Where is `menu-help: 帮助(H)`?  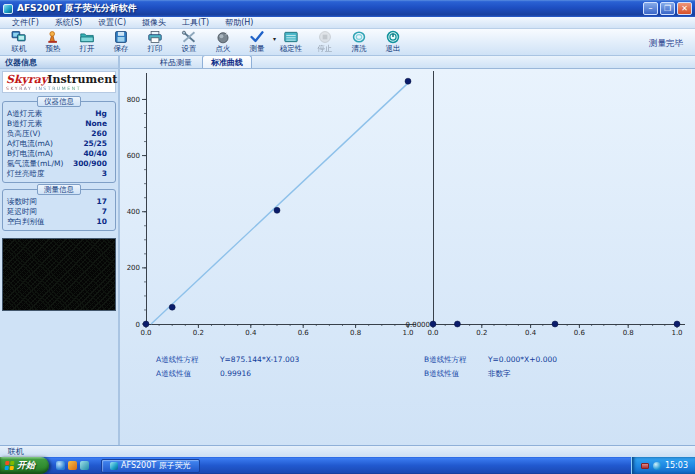
menu-help: 帮助(H) is located at coordinates (239, 22).